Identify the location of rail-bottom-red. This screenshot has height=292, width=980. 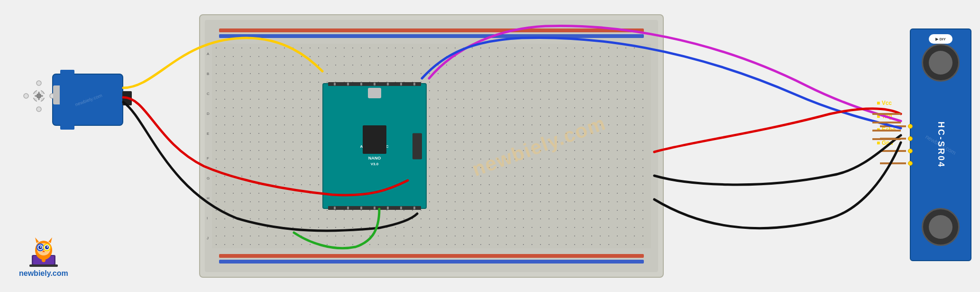
(431, 256).